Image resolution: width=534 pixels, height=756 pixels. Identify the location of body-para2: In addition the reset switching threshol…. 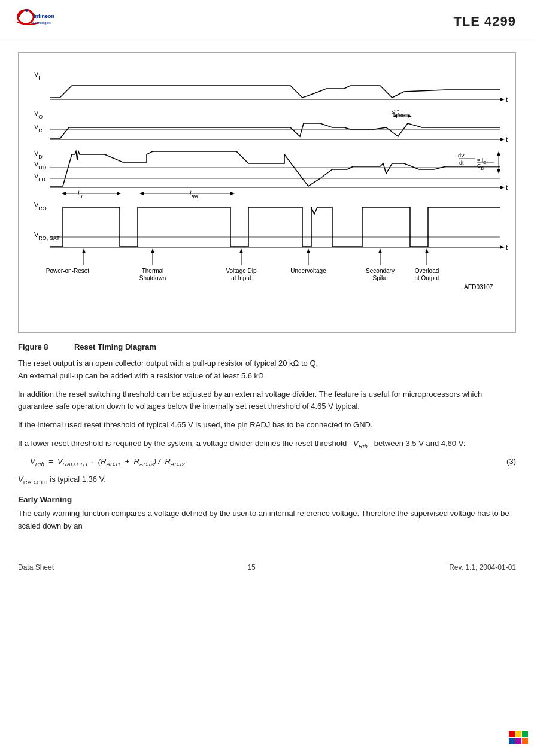
(267, 401).